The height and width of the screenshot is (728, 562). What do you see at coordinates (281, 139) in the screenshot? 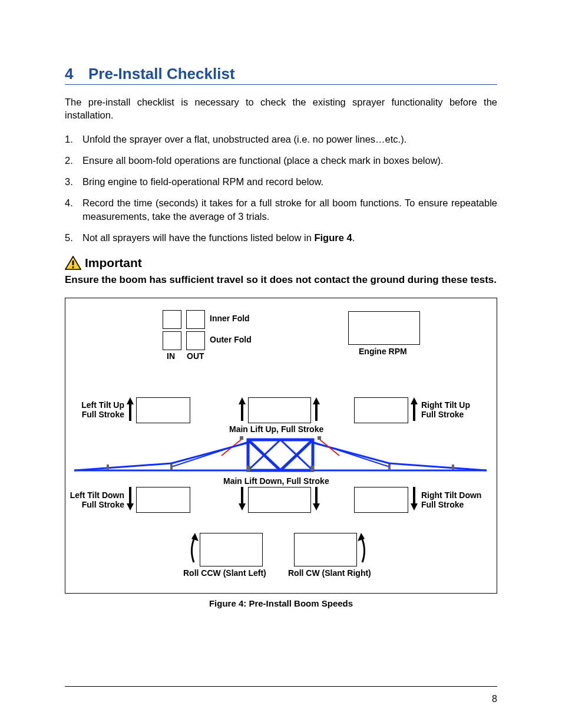
I see `step-1: Unfold the sprayer over a flat, unobstru…` at bounding box center [281, 139].